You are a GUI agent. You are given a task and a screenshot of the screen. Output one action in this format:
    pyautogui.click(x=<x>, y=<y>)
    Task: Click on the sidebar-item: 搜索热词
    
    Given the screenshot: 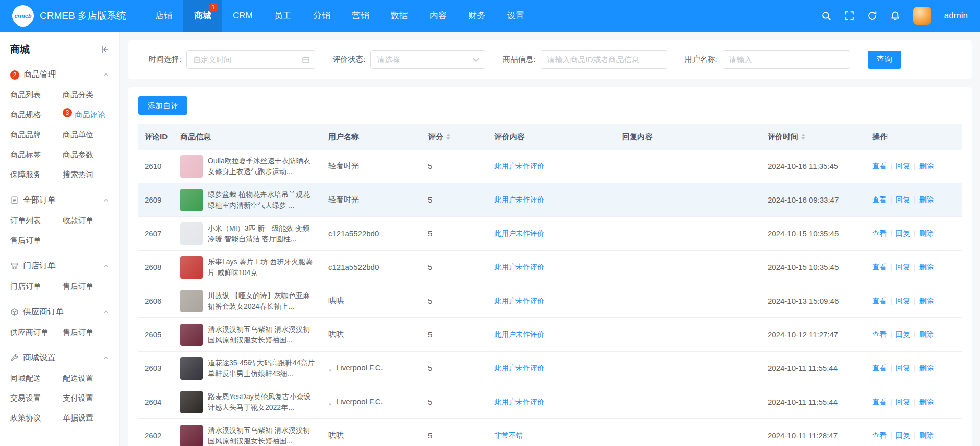 What is the action you would take?
    pyautogui.click(x=89, y=175)
    